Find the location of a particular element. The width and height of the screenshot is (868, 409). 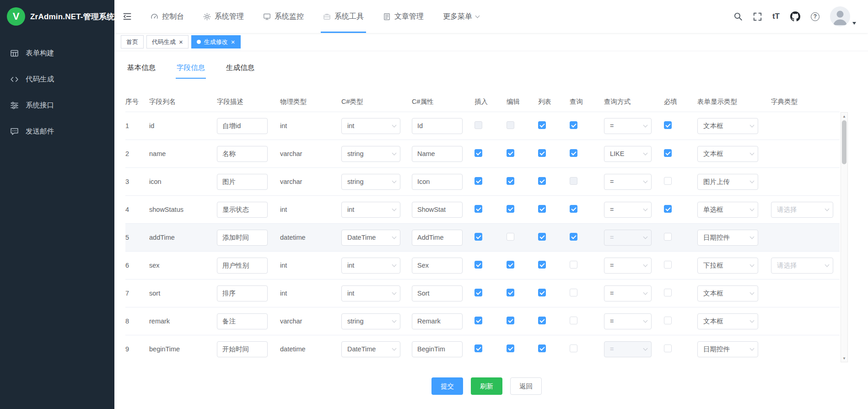

nav-tag-home: 首页 is located at coordinates (132, 42).